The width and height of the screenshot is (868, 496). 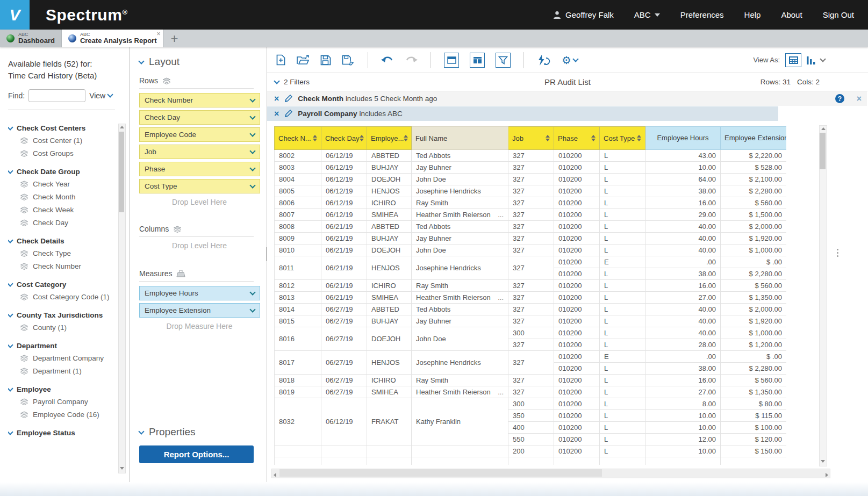 I want to click on column-header-employee-extension: Employee Extension, so click(x=754, y=139).